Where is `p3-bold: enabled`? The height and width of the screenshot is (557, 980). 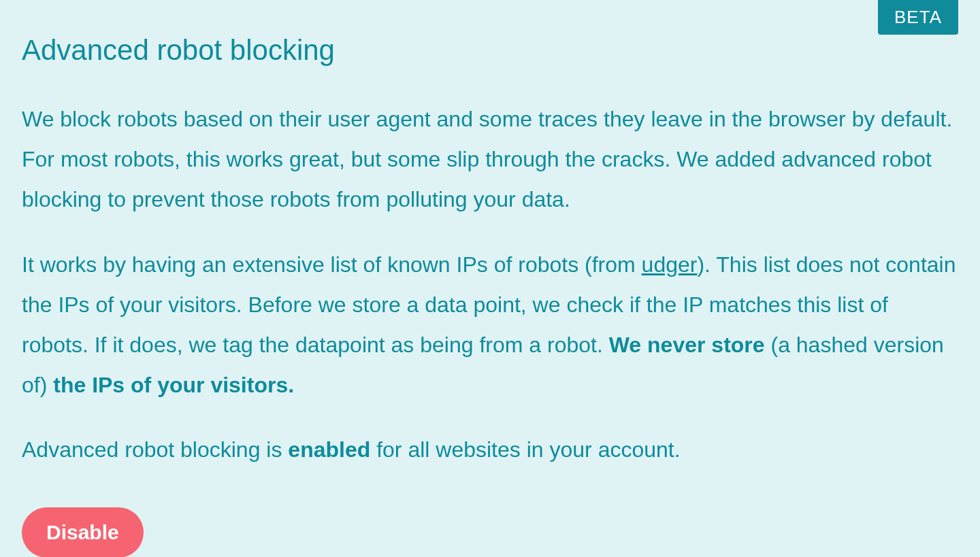
p3-bold: enabled is located at coordinates (329, 450).